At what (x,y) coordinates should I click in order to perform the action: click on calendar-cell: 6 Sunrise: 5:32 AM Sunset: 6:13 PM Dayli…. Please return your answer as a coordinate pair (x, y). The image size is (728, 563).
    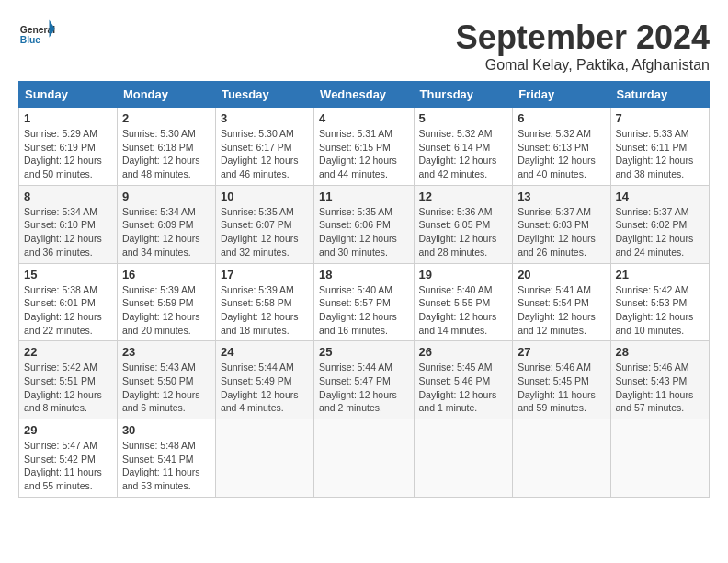
    Looking at the image, I should click on (562, 147).